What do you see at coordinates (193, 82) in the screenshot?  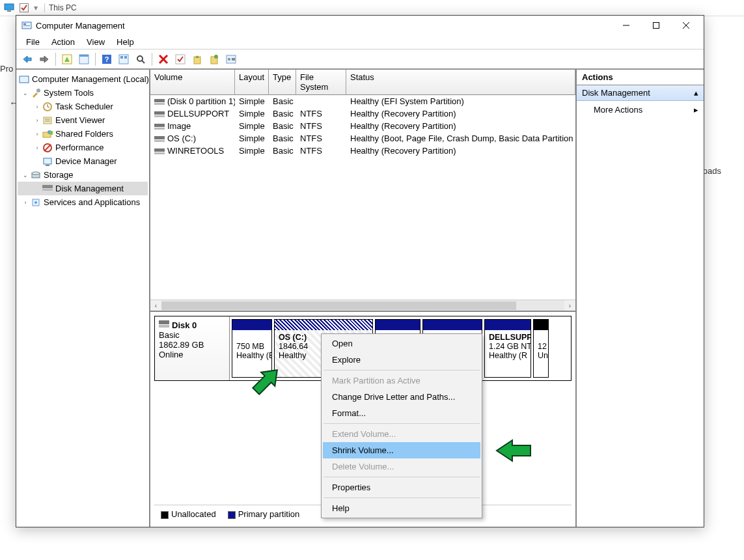 I see `col-volume: Volume` at bounding box center [193, 82].